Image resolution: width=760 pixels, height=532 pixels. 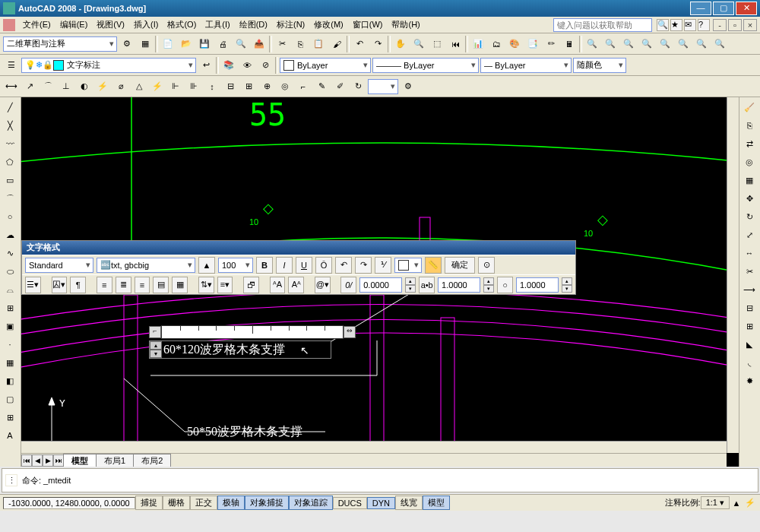 I want to click on osnap-toggle: 对象捕捉, so click(x=267, y=503).